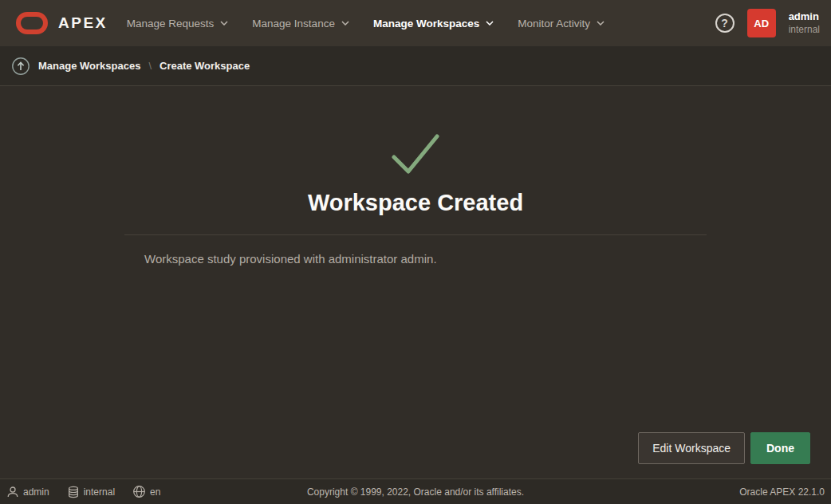 The width and height of the screenshot is (831, 504). Describe the element at coordinates (416, 491) in the screenshot. I see `footer: admin internal en Copyright © 1999, 2022…` at that location.